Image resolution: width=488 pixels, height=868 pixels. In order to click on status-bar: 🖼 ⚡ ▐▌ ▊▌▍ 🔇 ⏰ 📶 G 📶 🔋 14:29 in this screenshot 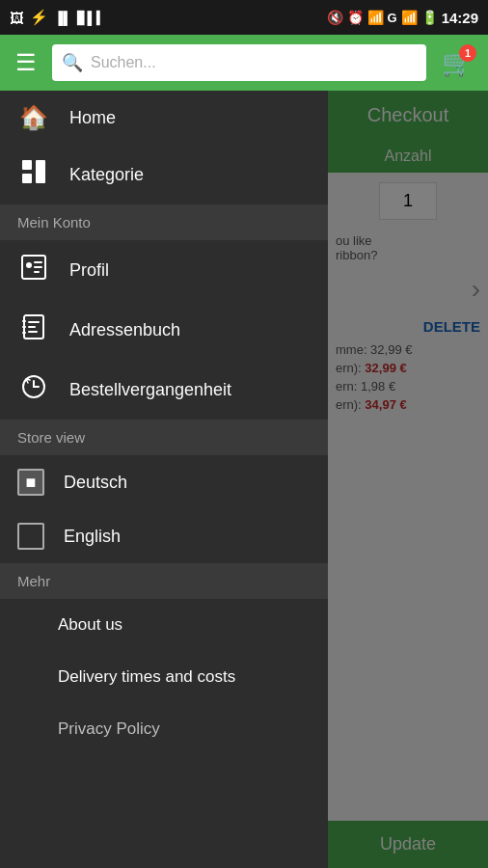, I will do `click(244, 17)`.